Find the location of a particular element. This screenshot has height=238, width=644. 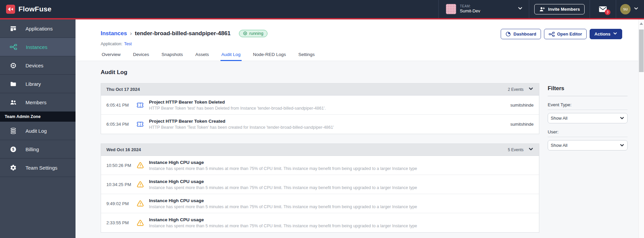

audit-group: Thu Oct 17 2024 2 Events 6:05:41 PM Pro is located at coordinates (320, 109).